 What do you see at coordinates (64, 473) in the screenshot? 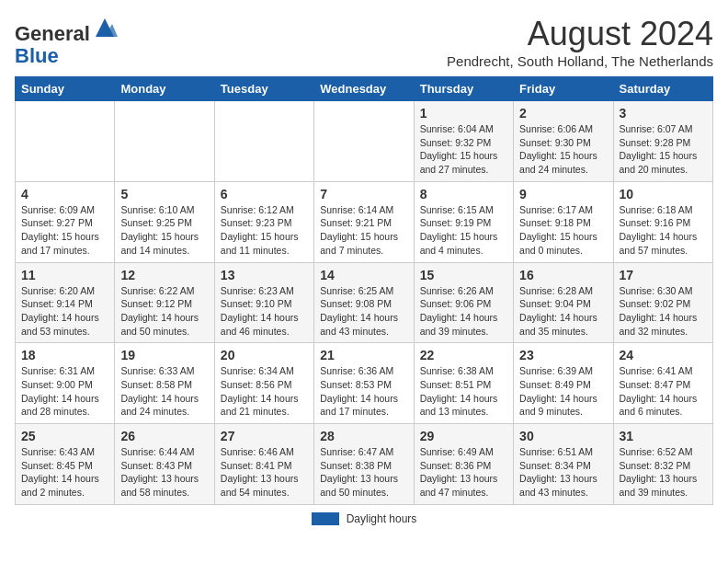
I see `day-info: Sunrise: 6:43 AM Sunset: 8:45 PM Dayligh…` at bounding box center [64, 473].